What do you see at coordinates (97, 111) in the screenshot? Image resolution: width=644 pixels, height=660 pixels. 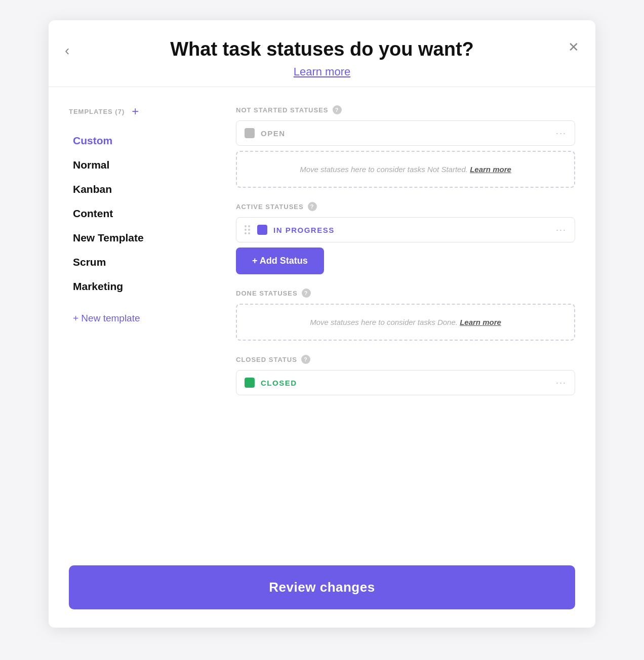 I see `templates-label: TEMPLATES (7)` at bounding box center [97, 111].